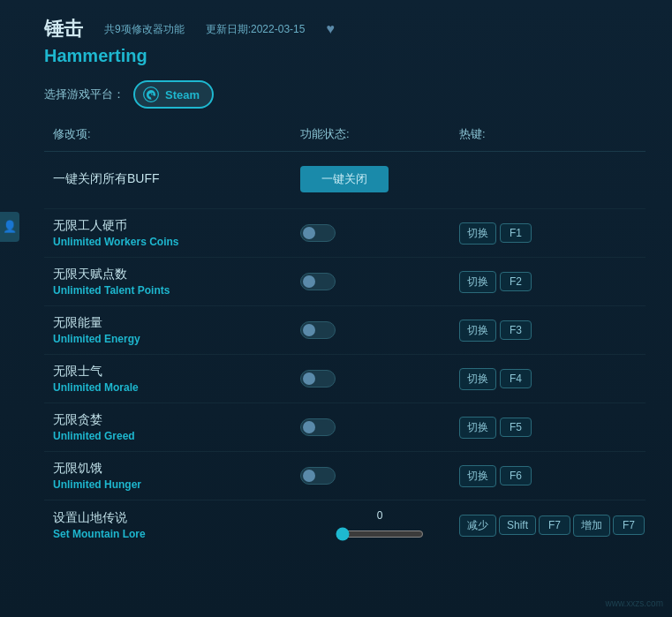 The width and height of the screenshot is (672, 617). What do you see at coordinates (177, 134) in the screenshot?
I see `col-mod-item: 修改项:` at bounding box center [177, 134].